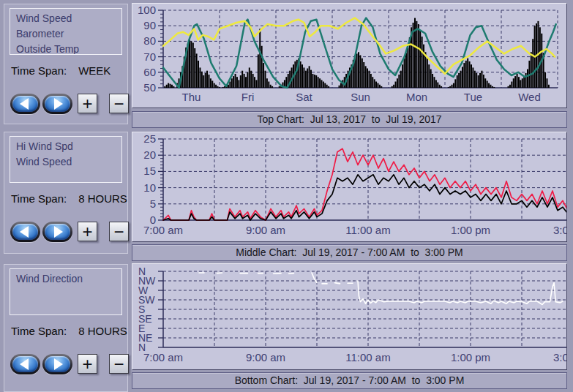 The height and width of the screenshot is (392, 573). What do you see at coordinates (304, 97) in the screenshot?
I see `svg-text: Sat` at bounding box center [304, 97].